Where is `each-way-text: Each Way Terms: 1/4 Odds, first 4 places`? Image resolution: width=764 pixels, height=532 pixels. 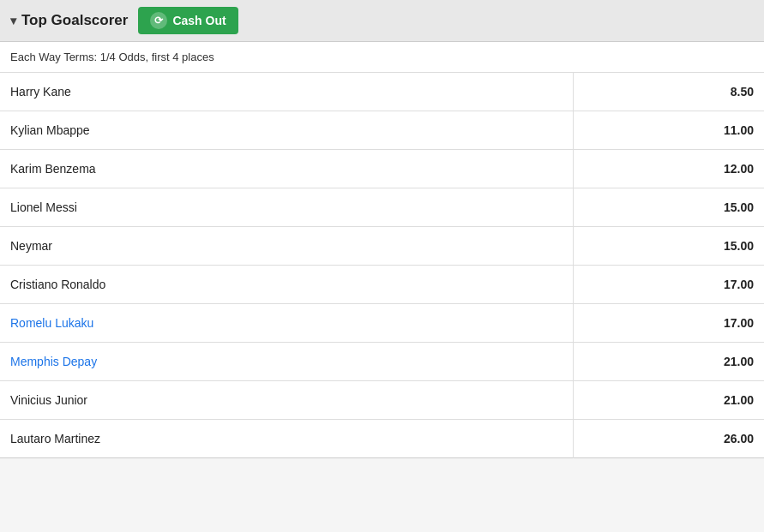 each-way-text: Each Way Terms: 1/4 Odds, first 4 places is located at coordinates (112, 57).